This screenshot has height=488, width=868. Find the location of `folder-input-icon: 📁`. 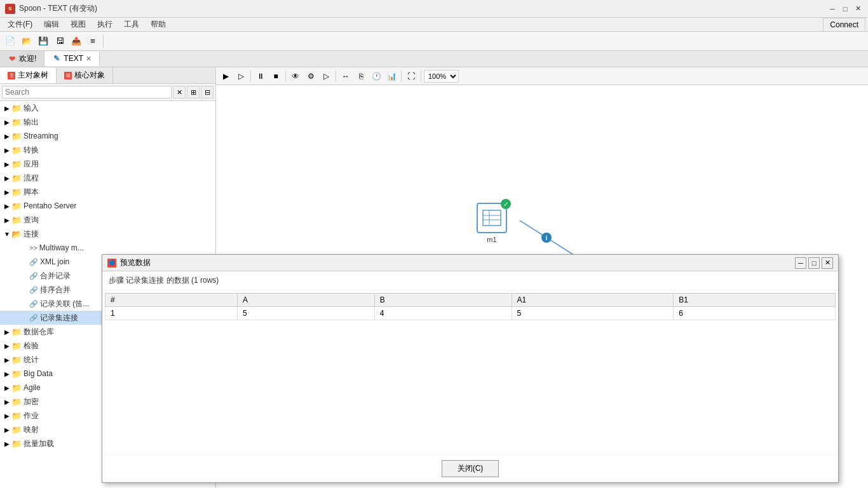

folder-input-icon: 📁 is located at coordinates (17, 108).